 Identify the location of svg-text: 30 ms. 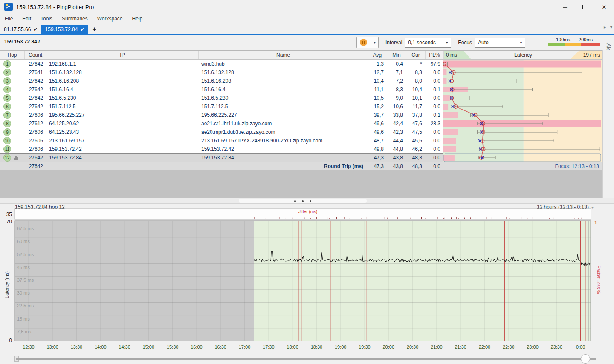
(23, 293).